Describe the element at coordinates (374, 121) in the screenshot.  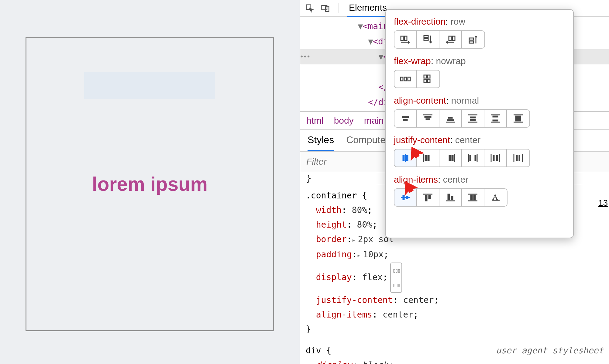
I see `breadcrumb-item: main` at that location.